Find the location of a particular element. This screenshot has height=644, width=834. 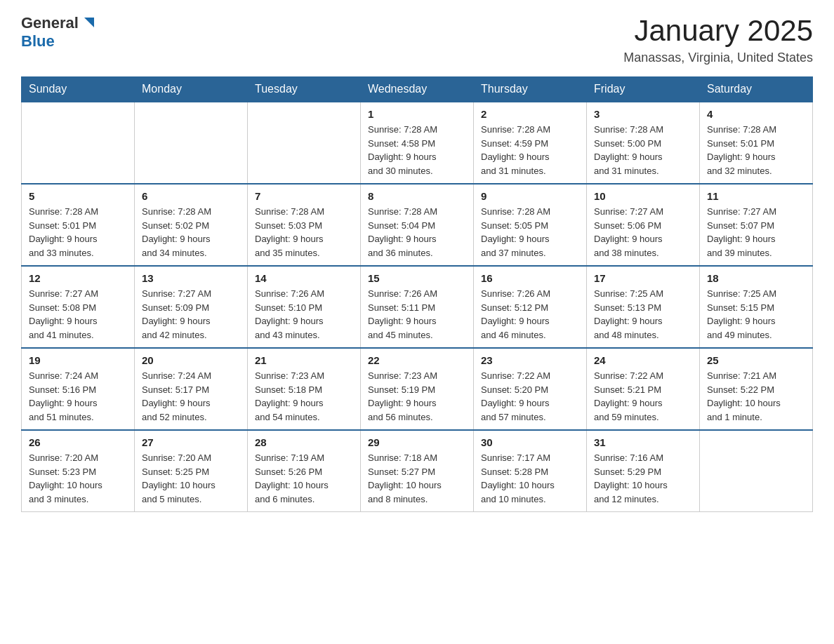

logo: General Blue is located at coordinates (58, 32).